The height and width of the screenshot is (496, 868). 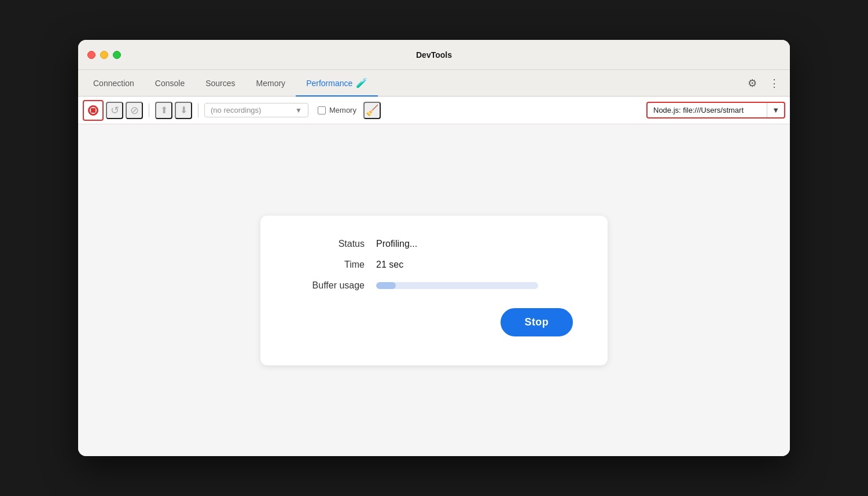 What do you see at coordinates (390, 265) in the screenshot?
I see `time-value: 21 sec` at bounding box center [390, 265].